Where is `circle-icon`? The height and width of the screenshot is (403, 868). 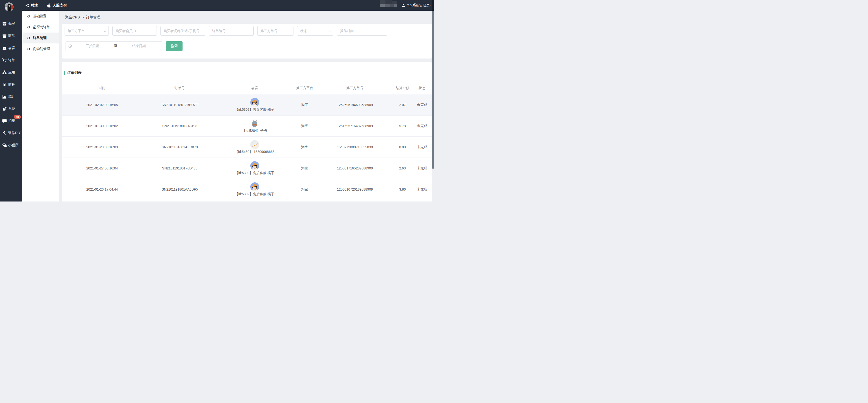 circle-icon is located at coordinates (29, 16).